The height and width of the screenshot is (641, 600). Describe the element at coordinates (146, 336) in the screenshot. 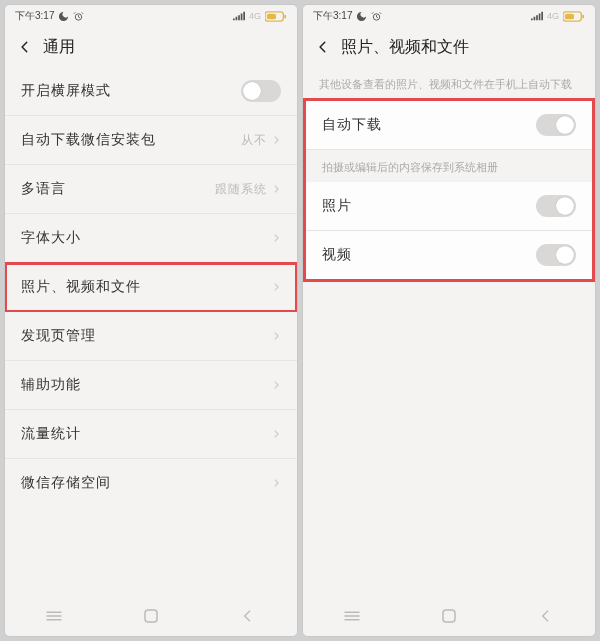

I see `row-label: 发现页管理` at that location.